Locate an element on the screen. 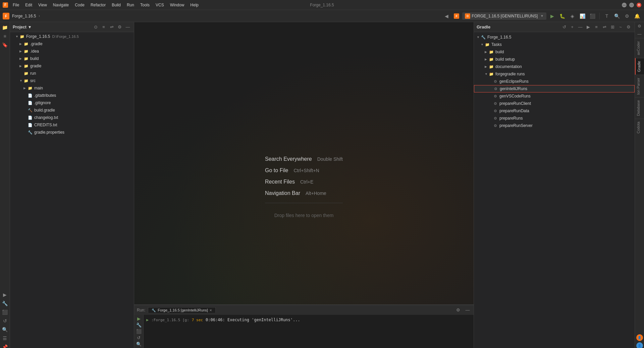 Image resolution: width=644 pixels, height=348 pixels. left-sidebar: 📁 ≡ 🔖 ▶ 🔧 ⬛ ↺ 🔍 ☰ 📌 is located at coordinates (5, 185).